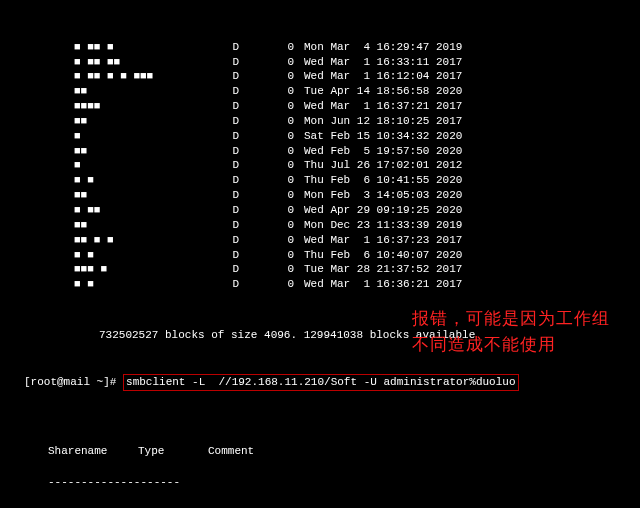 Image resolution: width=640 pixels, height=508 pixels. Describe the element at coordinates (345, 122) in the screenshot. I see `dir-row: ■■D0Mon Jun 12 18:10:25 2017` at that location.